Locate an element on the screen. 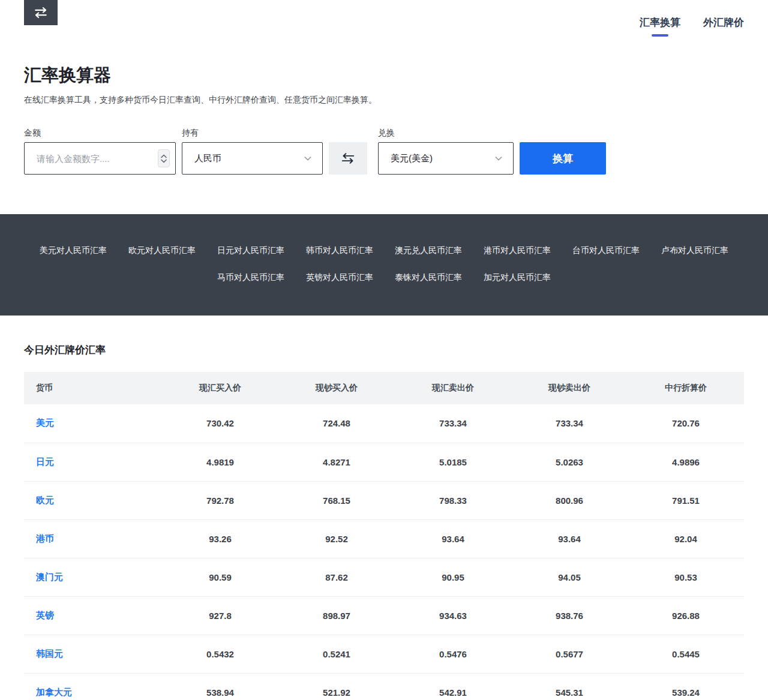 Image resolution: width=768 pixels, height=700 pixels. currency-link: 加拿大元 is located at coordinates (54, 692).